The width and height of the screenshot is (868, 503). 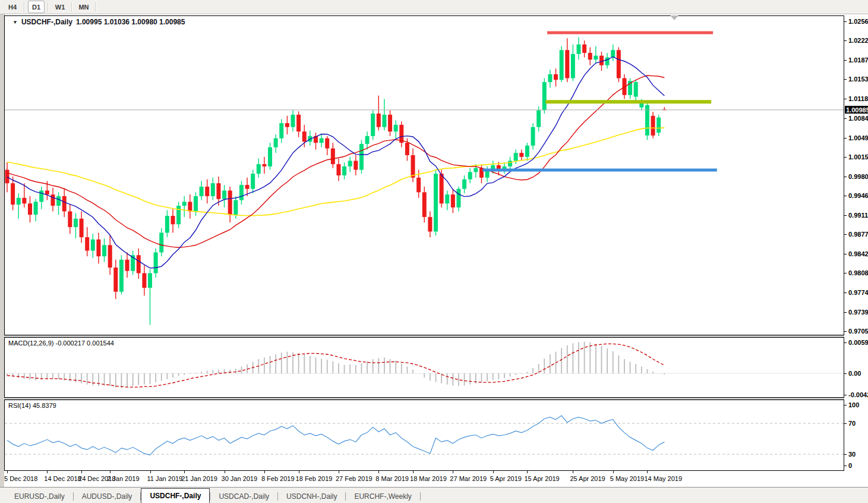 I want to click on ma-slow-line, so click(x=336, y=172).